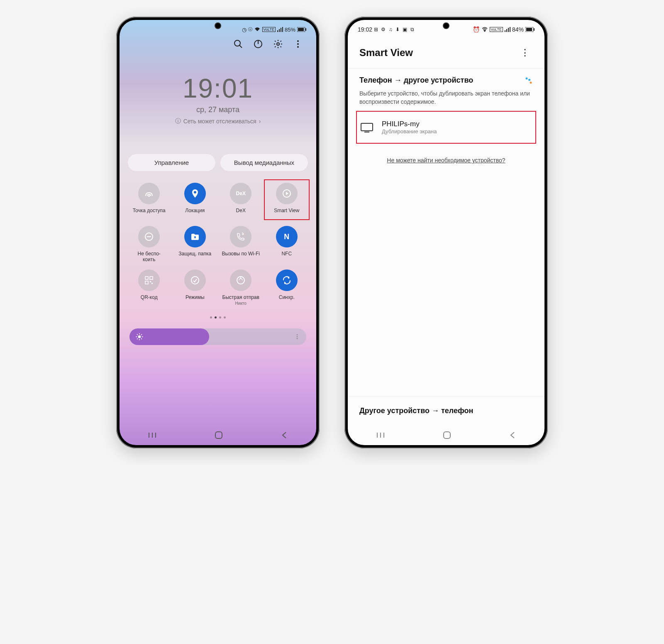 This screenshot has height=644, width=664. I want to click on gear-icon, so click(278, 44).